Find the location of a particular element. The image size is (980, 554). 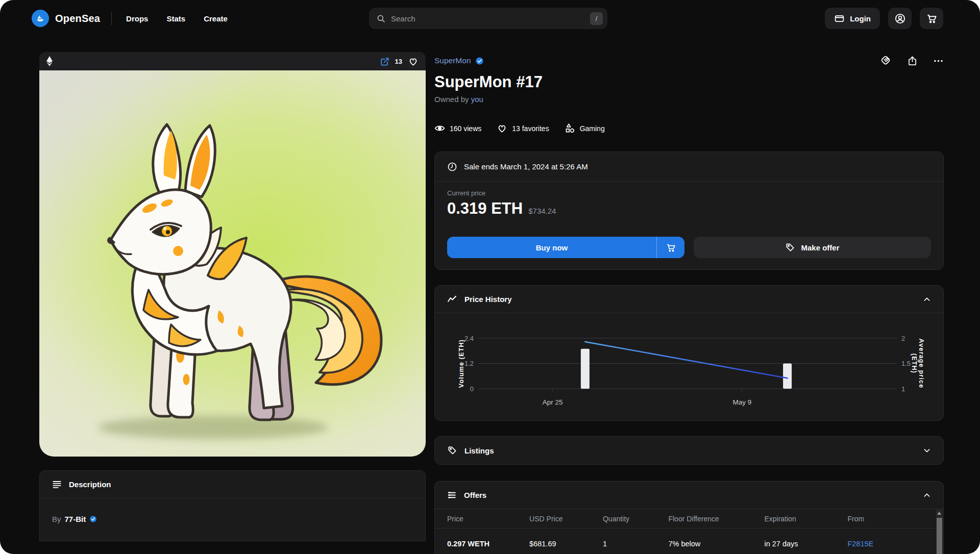

description-body: By 77-Bit is located at coordinates (233, 519).